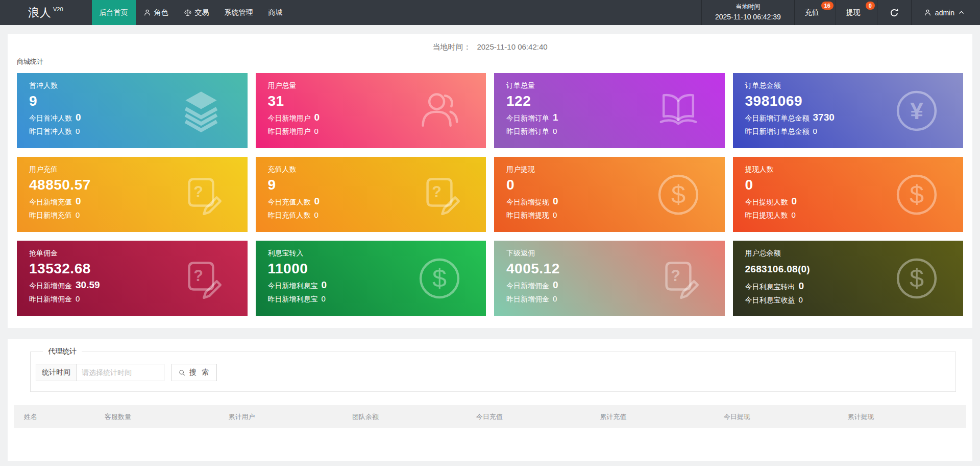  What do you see at coordinates (609, 278) in the screenshot?
I see `stat-card-sub-rebate: 下级返佣4005.12今日新增佣金0昨日新增佣金0?` at bounding box center [609, 278].